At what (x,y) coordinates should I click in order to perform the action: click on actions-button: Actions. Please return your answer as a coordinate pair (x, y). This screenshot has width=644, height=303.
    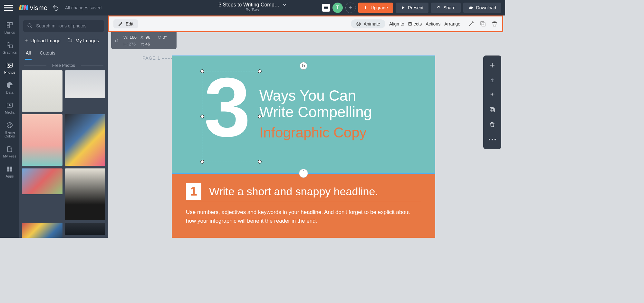
    Looking at the image, I should click on (433, 24).